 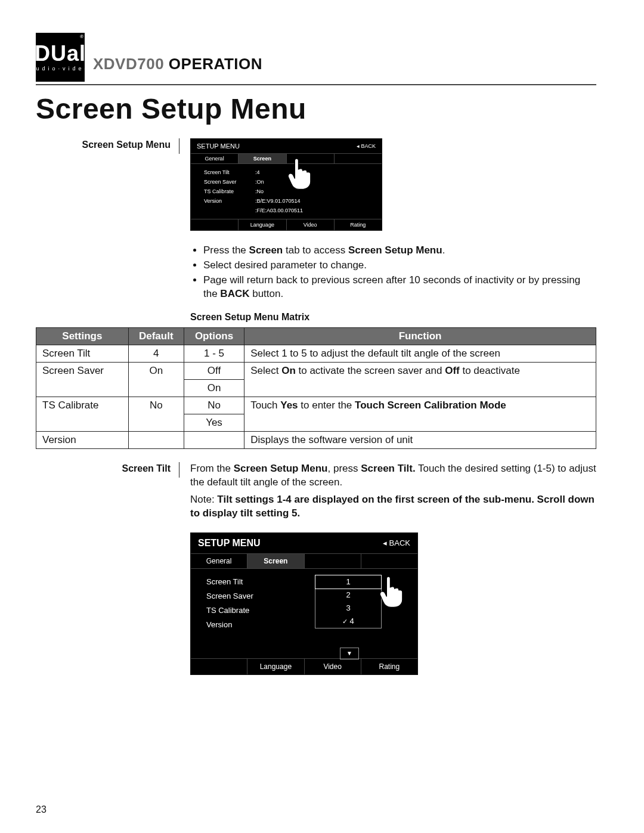 I want to click on page-header: ® DUal audio·video XDVD700 OPERATION, so click(x=316, y=59).